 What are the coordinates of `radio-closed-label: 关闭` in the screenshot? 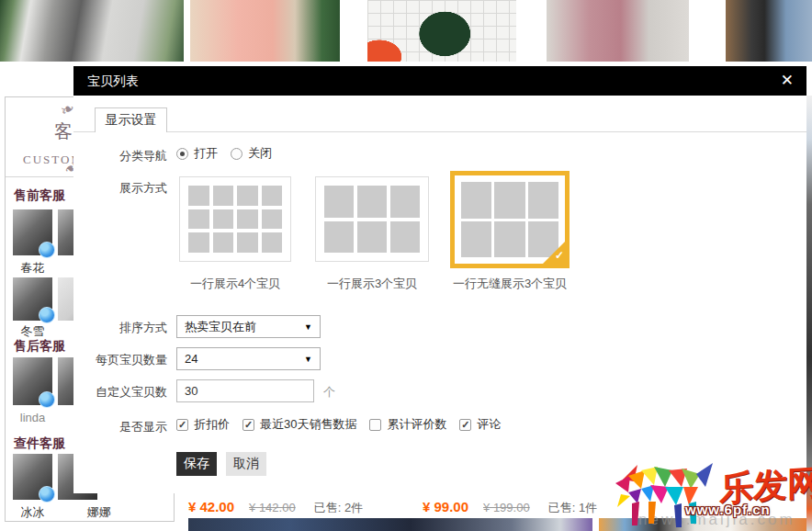 It's located at (260, 153).